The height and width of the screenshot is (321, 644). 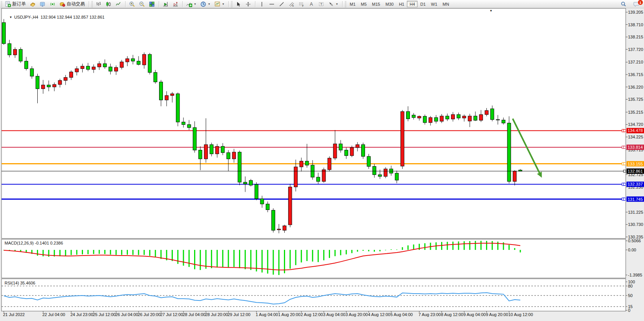 I want to click on rsi-pane, so click(x=314, y=295).